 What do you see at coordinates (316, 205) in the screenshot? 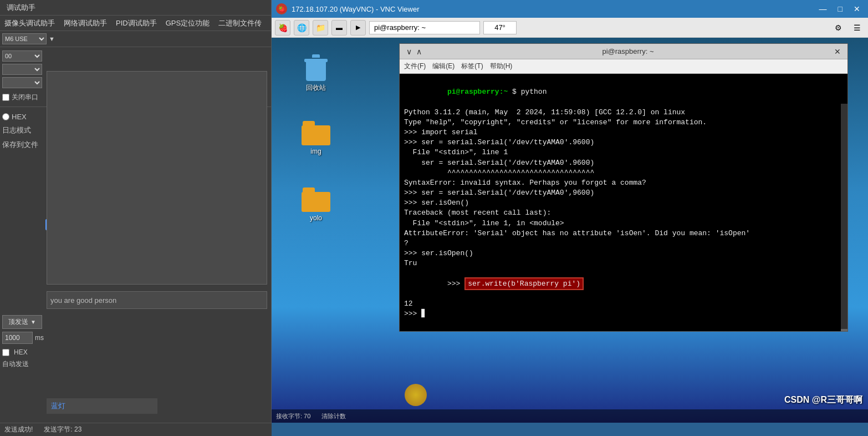
I see `yolo-folder-icon: yolo` at bounding box center [316, 205].